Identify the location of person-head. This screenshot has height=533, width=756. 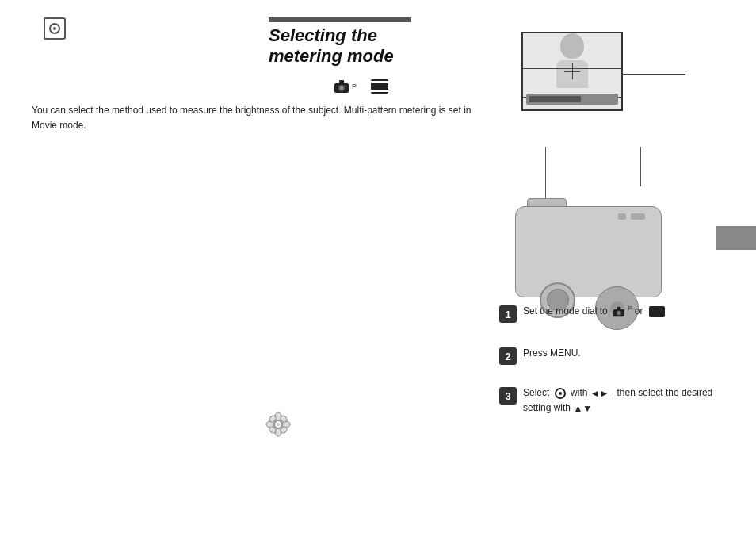
(572, 46).